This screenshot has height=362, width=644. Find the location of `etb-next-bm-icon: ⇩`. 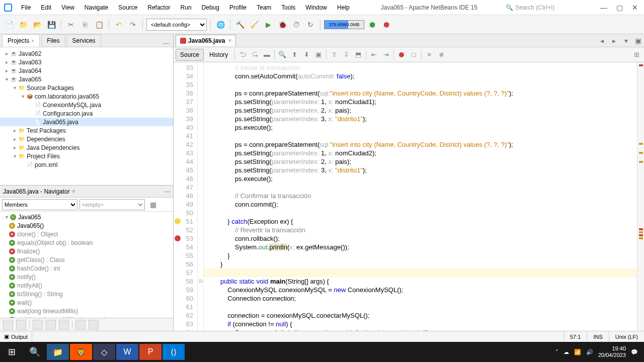

etb-next-bm-icon: ⇩ is located at coordinates (346, 55).